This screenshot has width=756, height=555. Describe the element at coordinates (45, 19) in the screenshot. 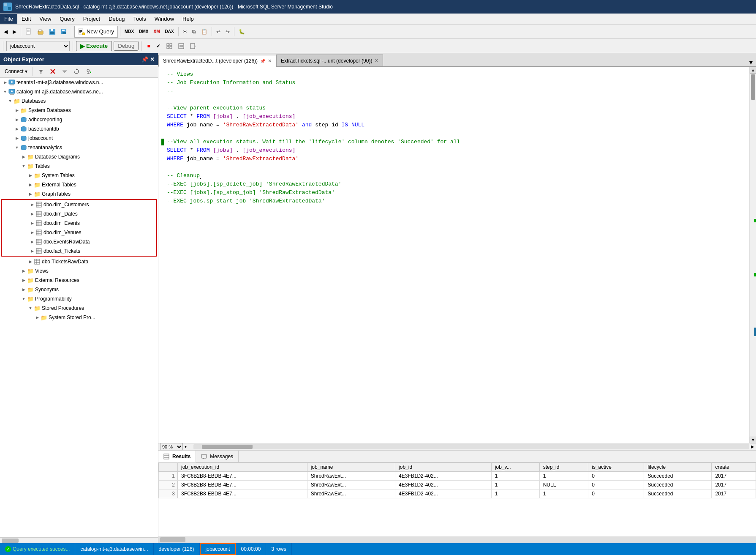

I see `menu-view: View` at that location.